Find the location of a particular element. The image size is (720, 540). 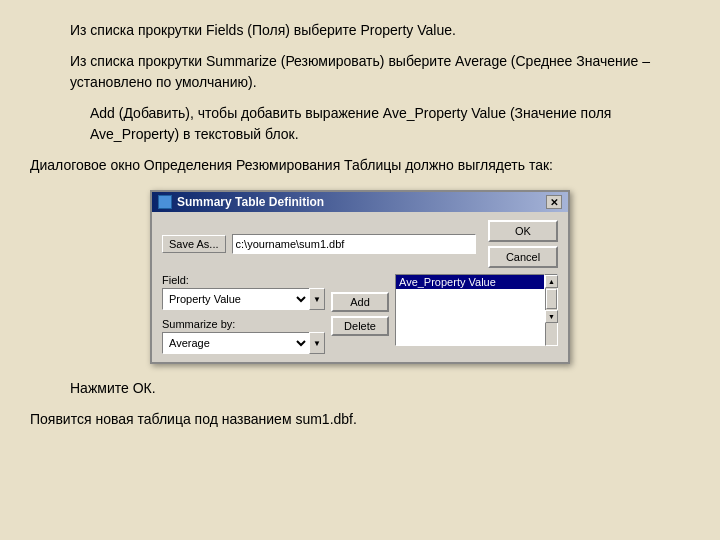

ok-button: OK is located at coordinates (523, 231).